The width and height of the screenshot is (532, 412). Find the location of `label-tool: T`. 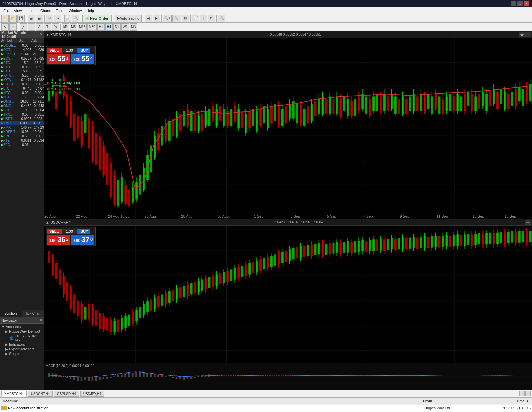

label-tool: T is located at coordinates (47, 27).